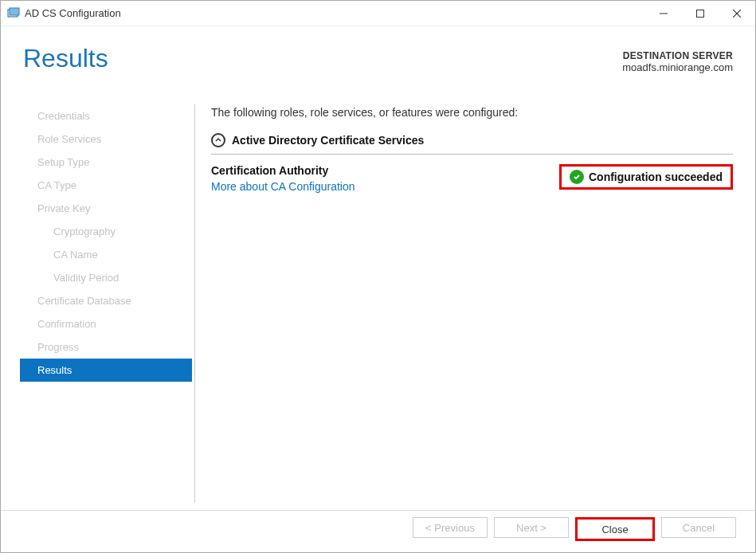 This screenshot has width=756, height=553. I want to click on button-bar: < Previous Next > Close Cancel, so click(574, 529).